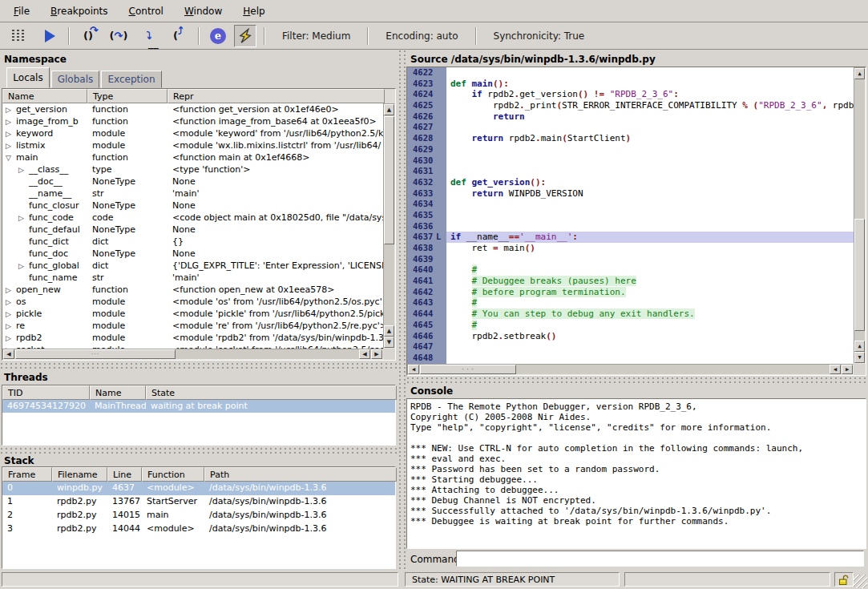 This screenshot has height=589, width=868. I want to click on source-line: 4628 return rpdb2.main(StartClient), so click(630, 139).